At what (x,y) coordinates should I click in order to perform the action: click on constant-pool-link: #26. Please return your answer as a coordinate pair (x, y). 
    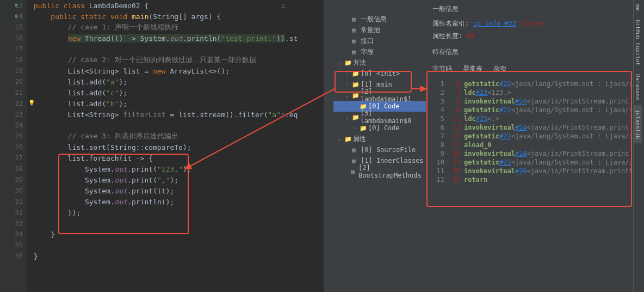
    Looking at the image, I should click on (521, 171).